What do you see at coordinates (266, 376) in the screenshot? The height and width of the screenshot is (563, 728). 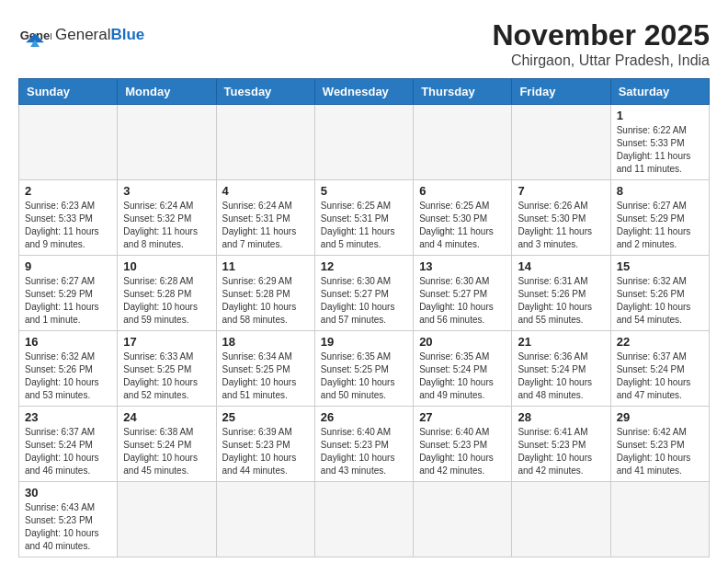 I see `day-info: Sunrise: 6:34 AM Sunset: 5:25 PM Dayligh…` at bounding box center [266, 376].